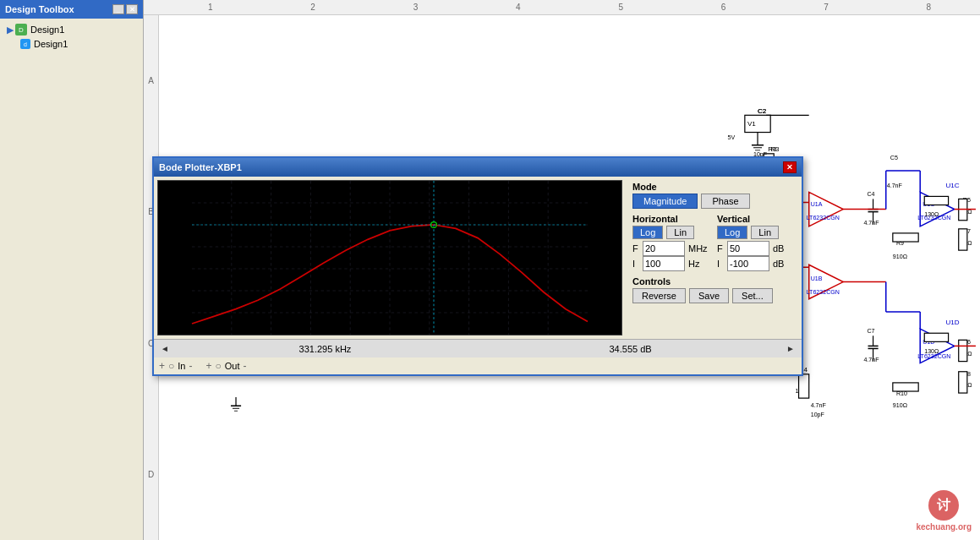 Image resolution: width=980 pixels, height=540 pixels. What do you see at coordinates (208, 366) in the screenshot?
I see `plus-out-icon: +` at bounding box center [208, 366].